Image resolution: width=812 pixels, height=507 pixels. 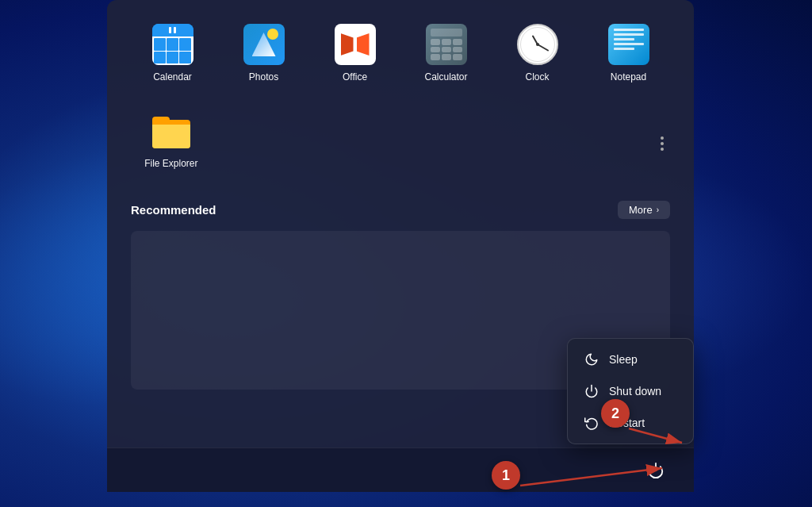 What do you see at coordinates (592, 359) in the screenshot?
I see `sleep-icon` at bounding box center [592, 359].